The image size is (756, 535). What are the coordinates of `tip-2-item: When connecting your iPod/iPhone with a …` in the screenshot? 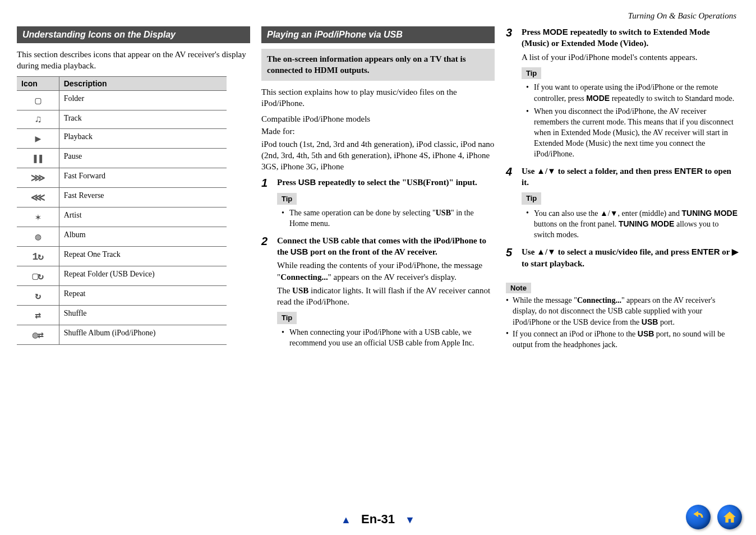 It's located at (389, 338).